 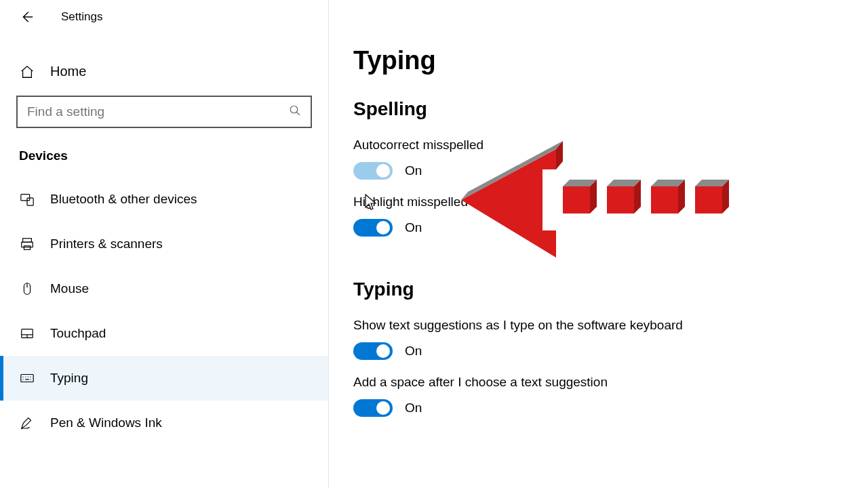 I want to click on section-heading-typing: Typing, so click(x=597, y=289).